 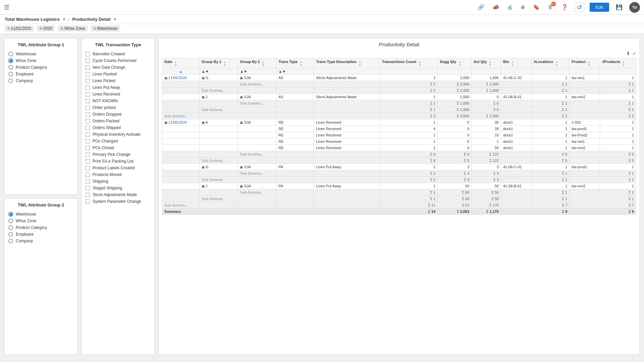 I want to click on refresh-icon: ↺, so click(x=580, y=7).